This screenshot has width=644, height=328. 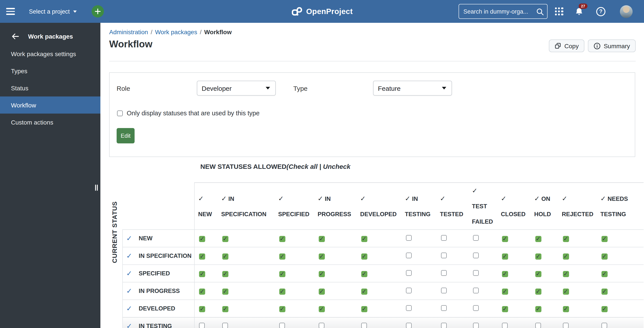 What do you see at coordinates (559, 12) in the screenshot?
I see `modules-grid-icon` at bounding box center [559, 12].